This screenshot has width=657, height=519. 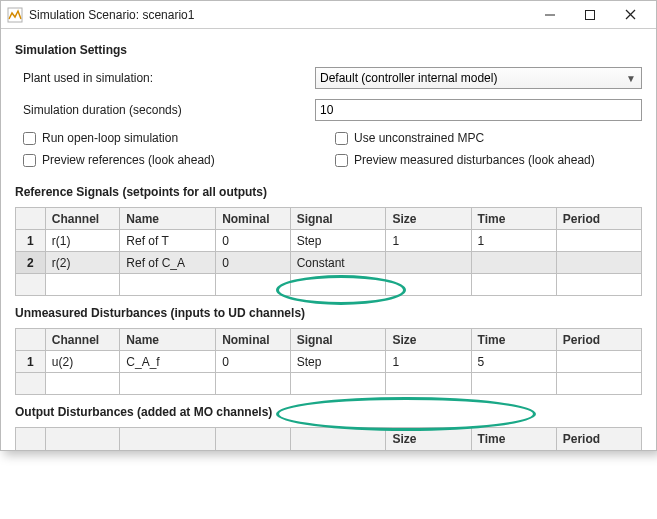 I want to click on plant-select: Default (controller internal model), so click(x=478, y=78).